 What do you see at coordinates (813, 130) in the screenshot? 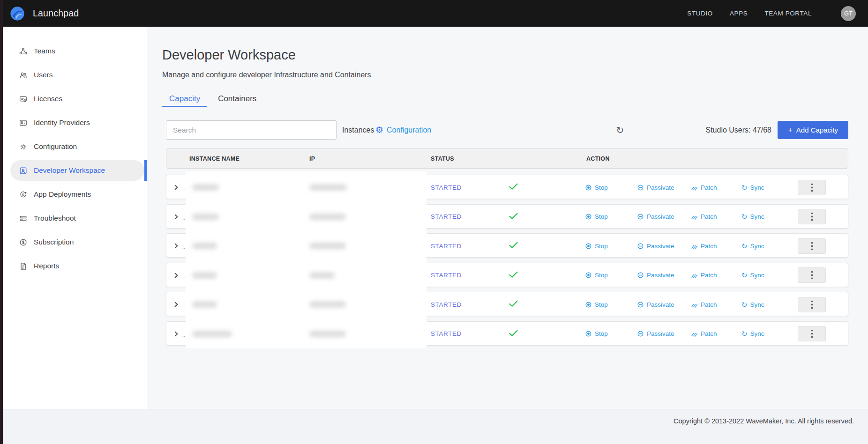
I see `add-capacity-button: + Add Capacity` at bounding box center [813, 130].